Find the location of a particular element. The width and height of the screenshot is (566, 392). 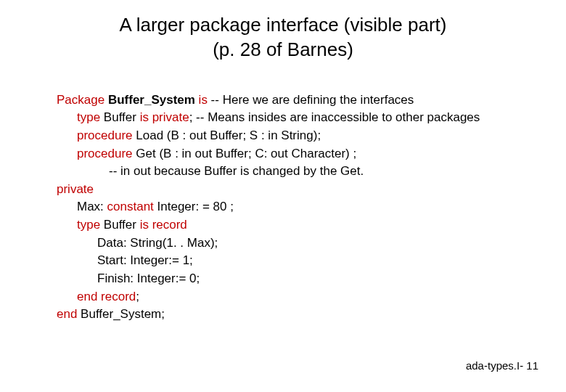

code-line-3: procedure Load (B : out Buffer; S : in S… is located at coordinates (290, 136).